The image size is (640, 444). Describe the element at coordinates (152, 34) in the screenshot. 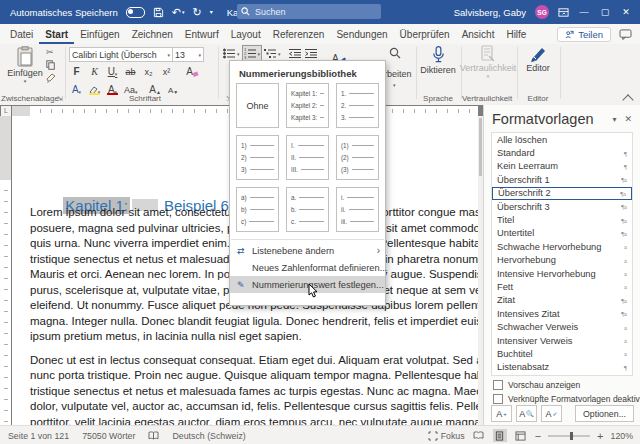

I see `tab-zeichnen: Zeichnen` at that location.